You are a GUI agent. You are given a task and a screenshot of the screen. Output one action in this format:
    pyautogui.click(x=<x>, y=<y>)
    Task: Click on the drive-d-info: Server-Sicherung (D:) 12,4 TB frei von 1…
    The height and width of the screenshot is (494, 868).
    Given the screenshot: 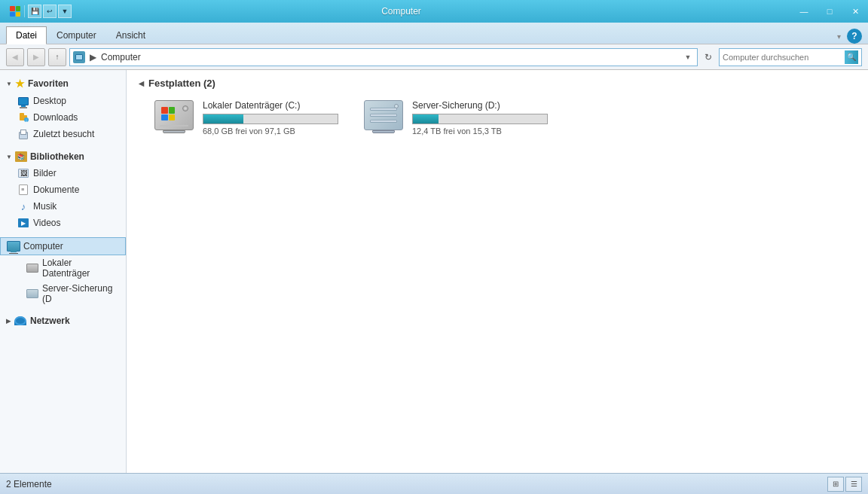 What is the action you would take?
    pyautogui.click(x=480, y=117)
    